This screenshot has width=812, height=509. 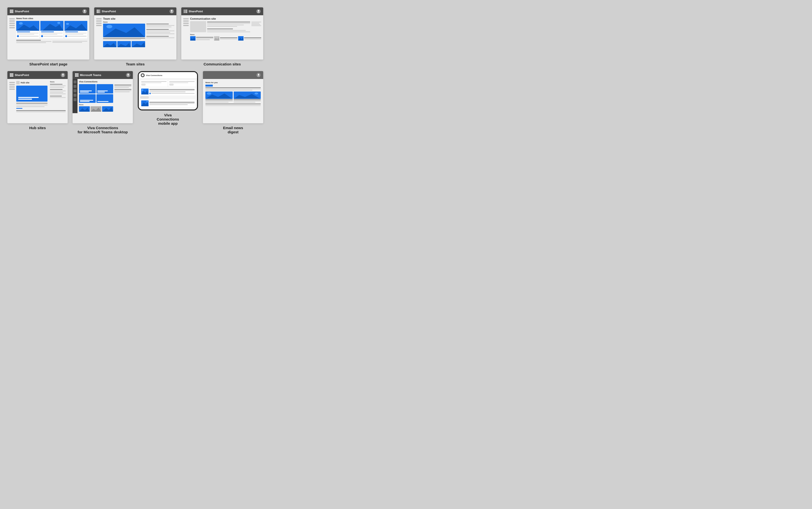 I want to click on mockup-team-sites: SharePoint Team site, so click(x=135, y=34).